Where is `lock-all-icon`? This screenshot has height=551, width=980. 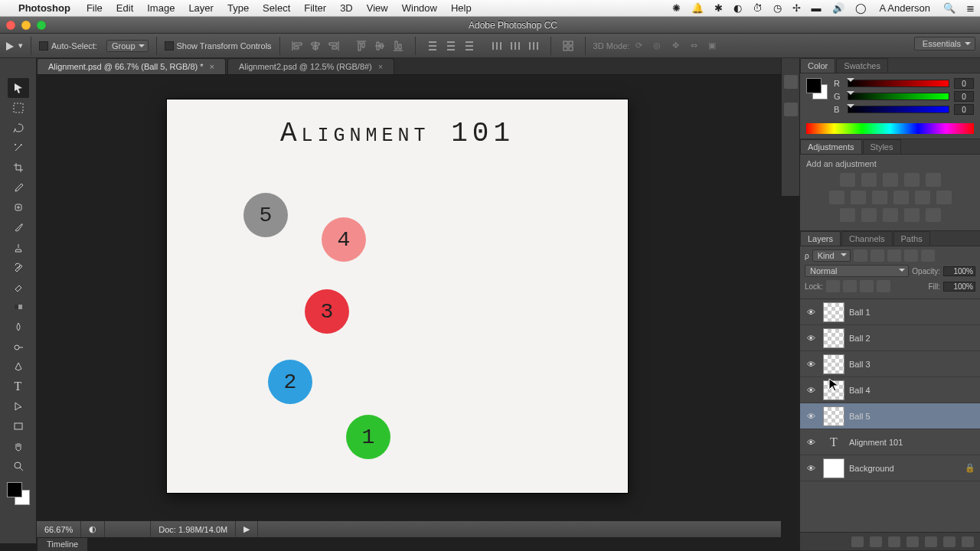
lock-all-icon is located at coordinates (884, 286).